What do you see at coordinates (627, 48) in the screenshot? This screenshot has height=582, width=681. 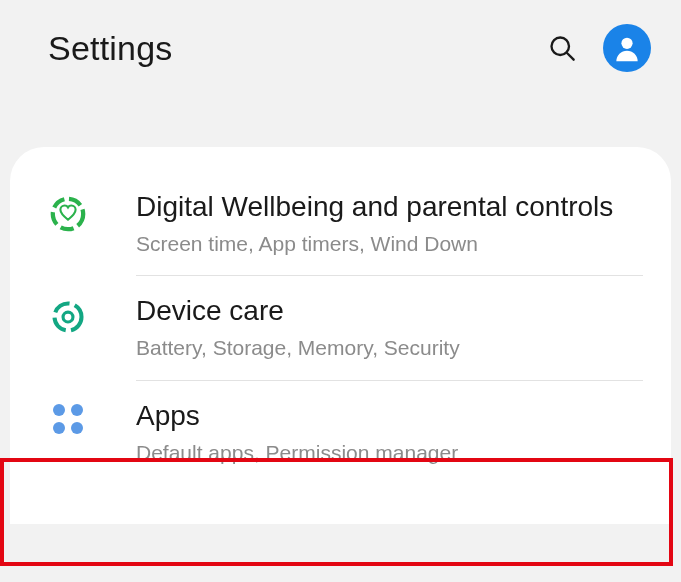 I see `profile-button` at bounding box center [627, 48].